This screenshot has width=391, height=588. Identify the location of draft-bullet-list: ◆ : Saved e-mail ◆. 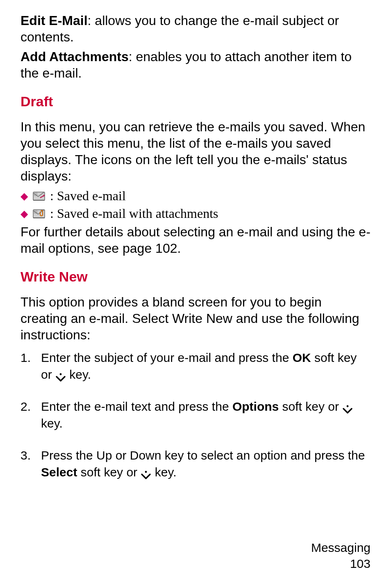
(196, 205).